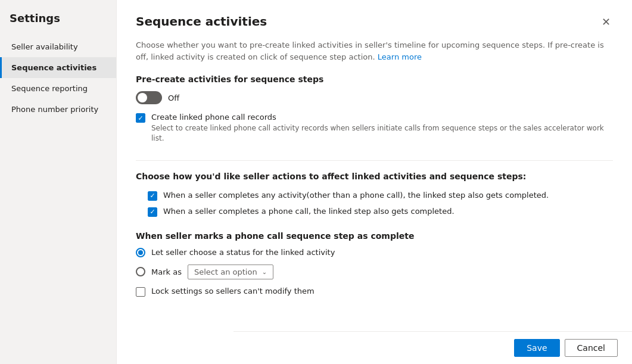 This screenshot has height=364, width=632. I want to click on radio-mark-as, so click(141, 272).